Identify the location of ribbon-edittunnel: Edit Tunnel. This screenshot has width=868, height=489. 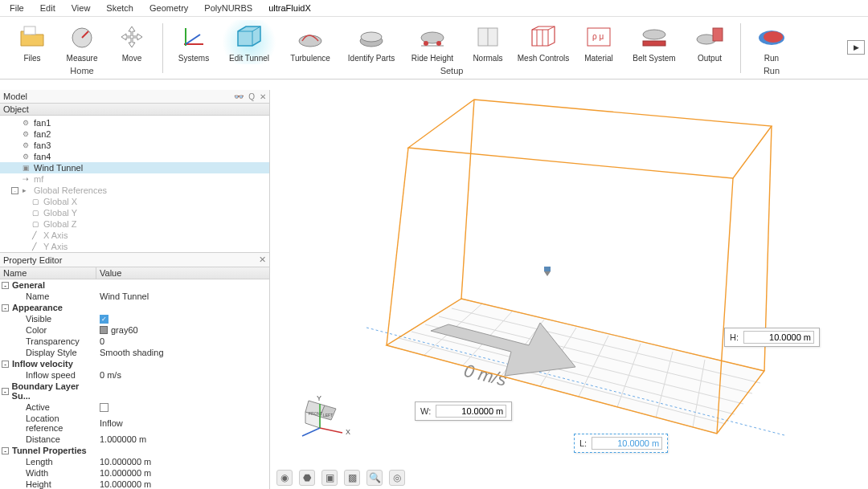
(249, 42).